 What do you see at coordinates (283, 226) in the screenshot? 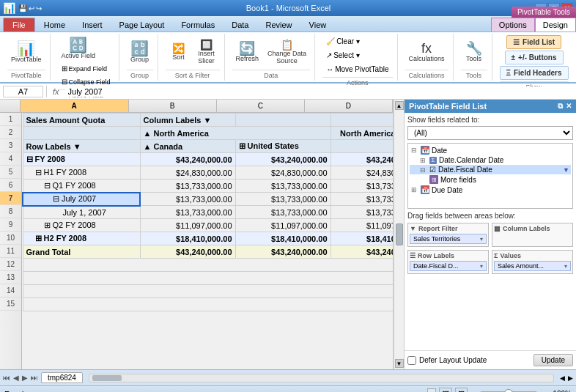
I see `cell-c9: $11,097,000.00` at bounding box center [283, 226].